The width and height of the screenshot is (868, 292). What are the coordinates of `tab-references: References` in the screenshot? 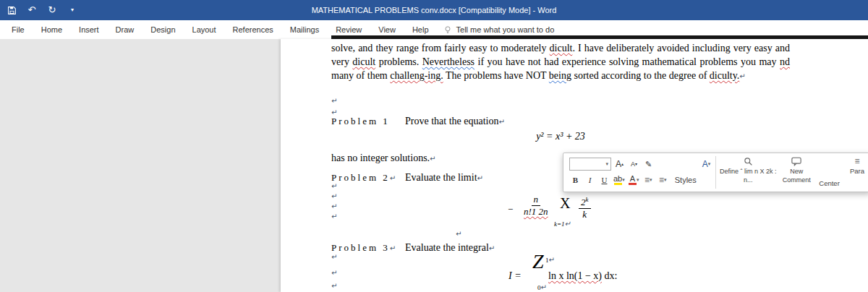 It's located at (253, 30).